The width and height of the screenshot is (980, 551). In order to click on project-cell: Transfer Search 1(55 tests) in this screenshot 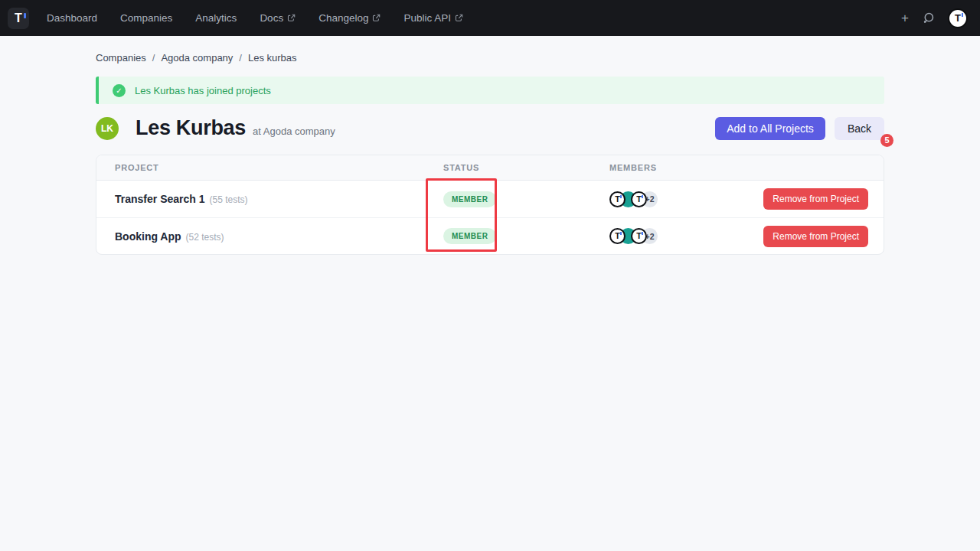, I will do `click(279, 199)`.